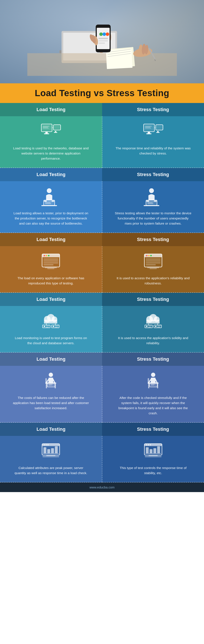 The width and height of the screenshot is (204, 644). Describe the element at coordinates (102, 42) in the screenshot. I see `hero-illustration` at that location.